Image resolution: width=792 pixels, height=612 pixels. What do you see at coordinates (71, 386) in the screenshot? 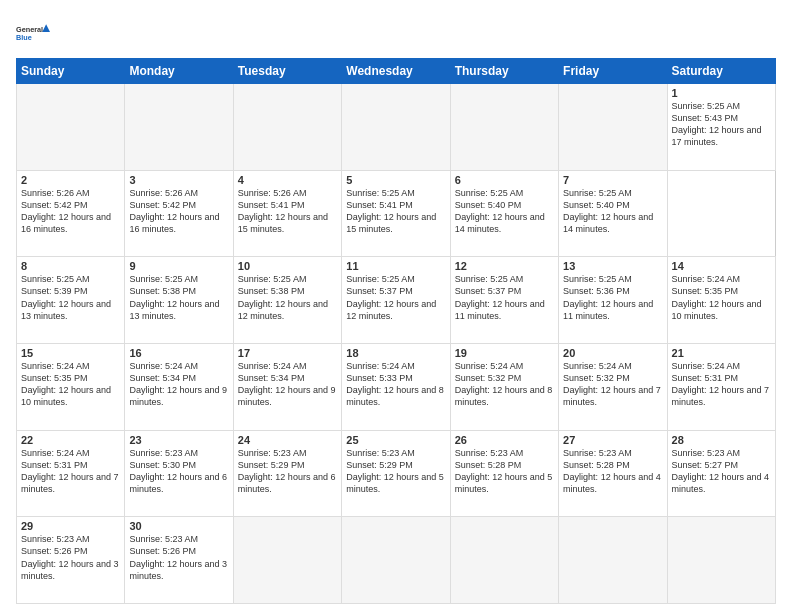
I see `calendar-day: 15 Sunrise: 5:24 AMSunset: 5:35 PMDaylig…` at bounding box center [71, 386].